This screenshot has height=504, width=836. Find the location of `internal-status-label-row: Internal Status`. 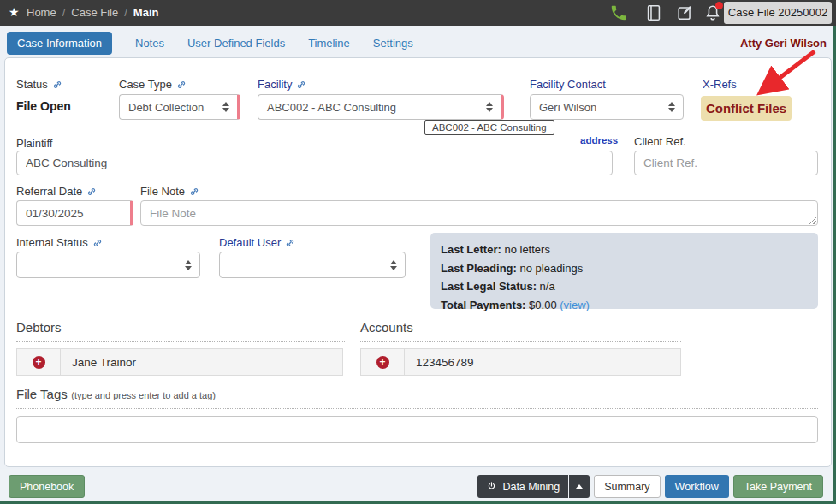

internal-status-label-row: Internal Status is located at coordinates (60, 243).